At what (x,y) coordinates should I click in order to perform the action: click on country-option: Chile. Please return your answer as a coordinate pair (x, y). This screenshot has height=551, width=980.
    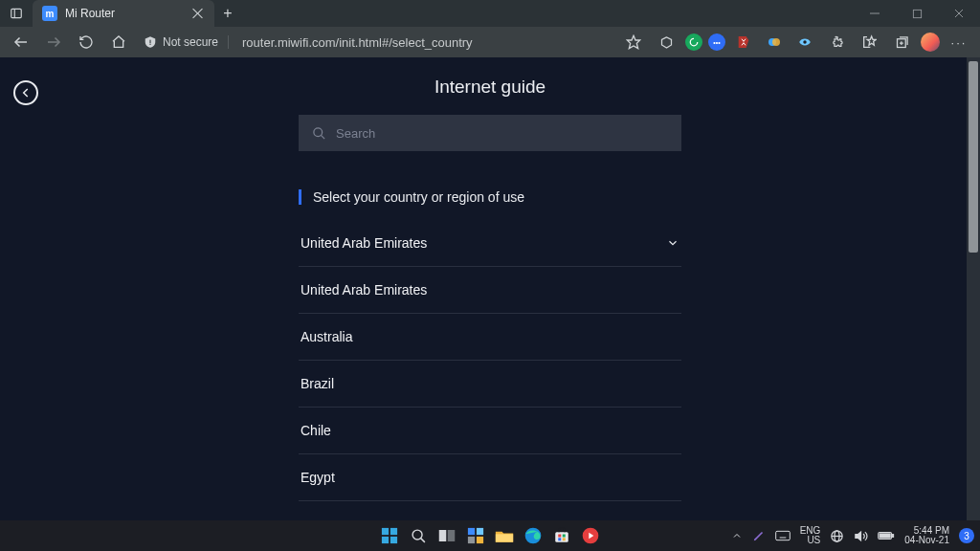
    Looking at the image, I should click on (490, 430).